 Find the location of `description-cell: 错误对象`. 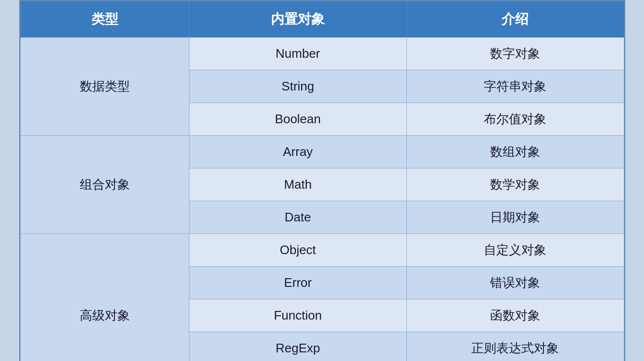

description-cell: 错误对象 is located at coordinates (515, 283).